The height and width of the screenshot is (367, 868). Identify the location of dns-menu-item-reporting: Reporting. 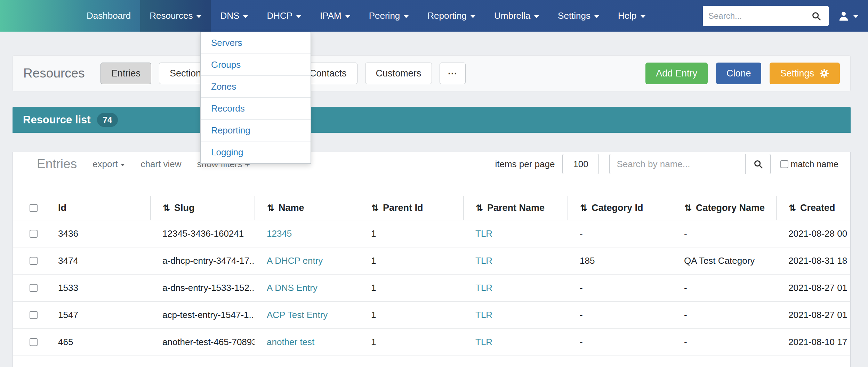
(256, 131).